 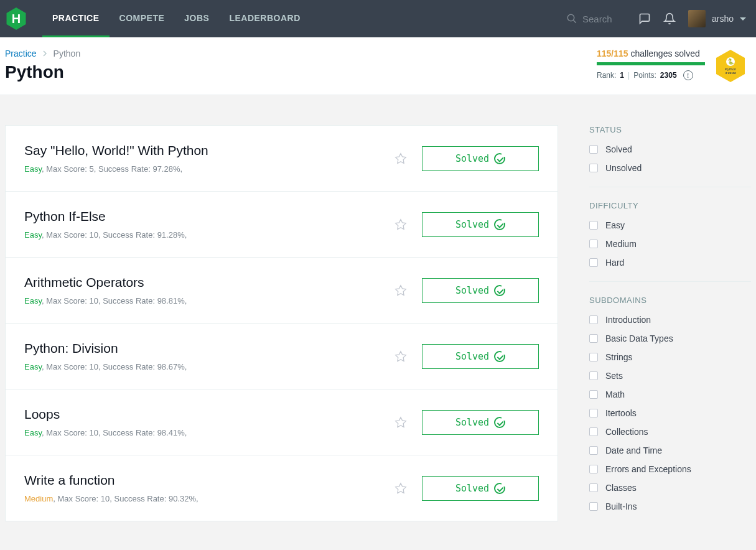 What do you see at coordinates (116, 151) in the screenshot?
I see `challenge-title: Say "Hello, World!" With Python` at bounding box center [116, 151].